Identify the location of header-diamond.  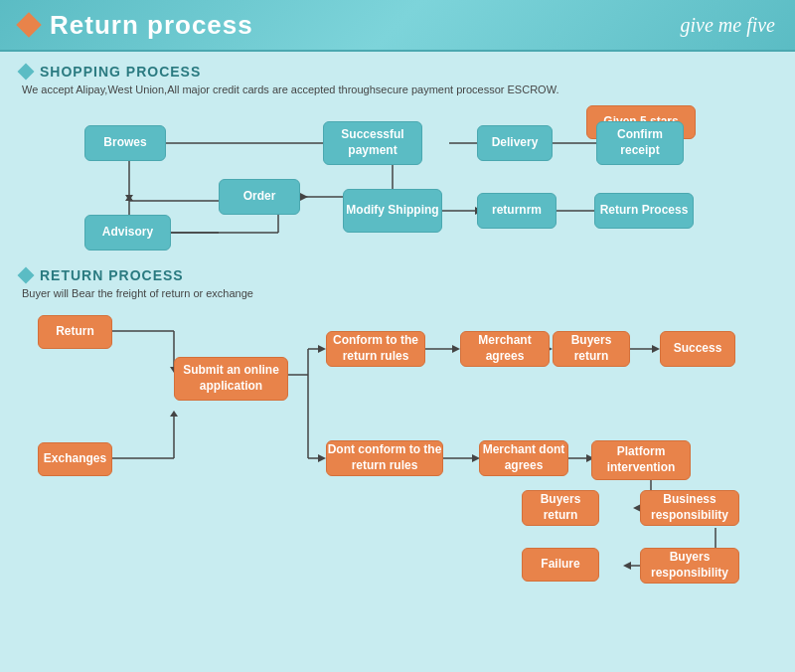
(28, 24).